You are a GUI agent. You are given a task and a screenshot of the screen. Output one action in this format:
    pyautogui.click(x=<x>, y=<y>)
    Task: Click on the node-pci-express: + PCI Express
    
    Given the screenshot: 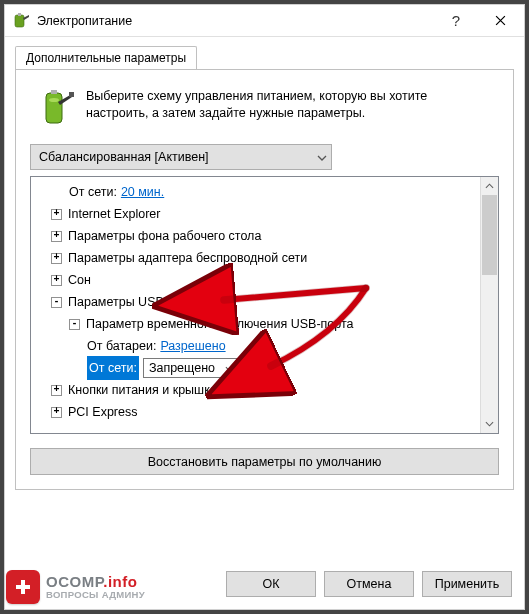 What is the action you would take?
    pyautogui.click(x=258, y=412)
    